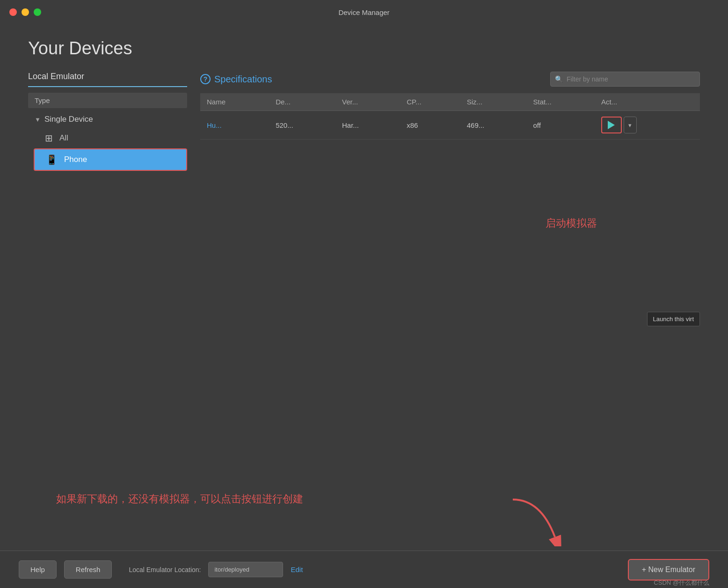  Describe the element at coordinates (559, 79) in the screenshot. I see `search-icon: 🔍` at that location.